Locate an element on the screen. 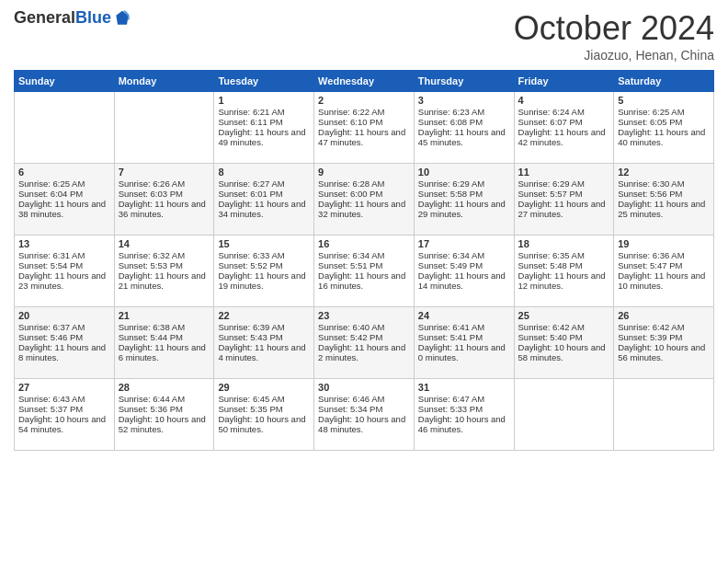 The height and width of the screenshot is (563, 728). day-number: 27 is located at coordinates (64, 387).